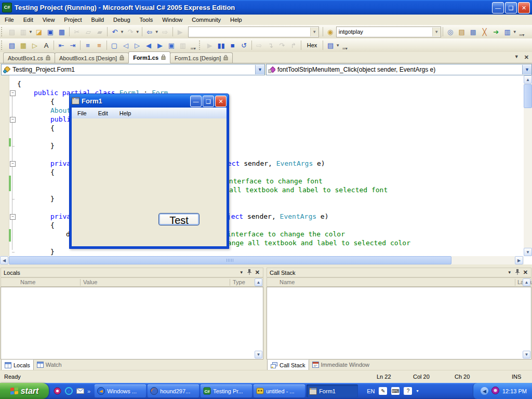  Describe the element at coordinates (132, 272) in the screenshot. I see `locals-panel-header: Locals ▼ ✕` at that location.